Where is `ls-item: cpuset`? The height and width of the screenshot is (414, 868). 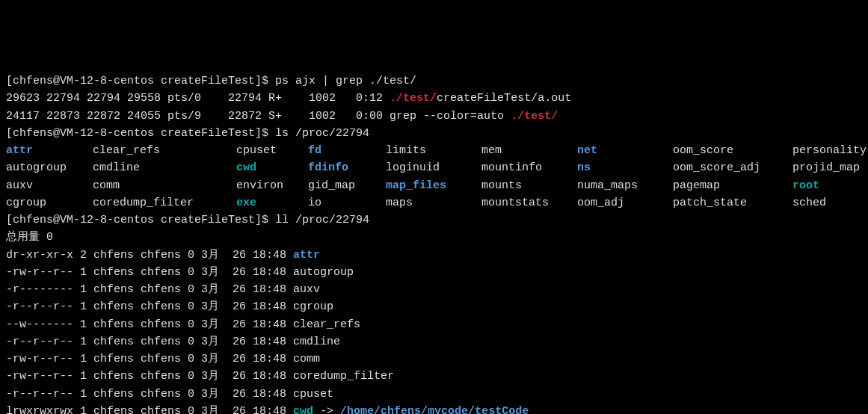
ls-item: cpuset is located at coordinates (272, 151).